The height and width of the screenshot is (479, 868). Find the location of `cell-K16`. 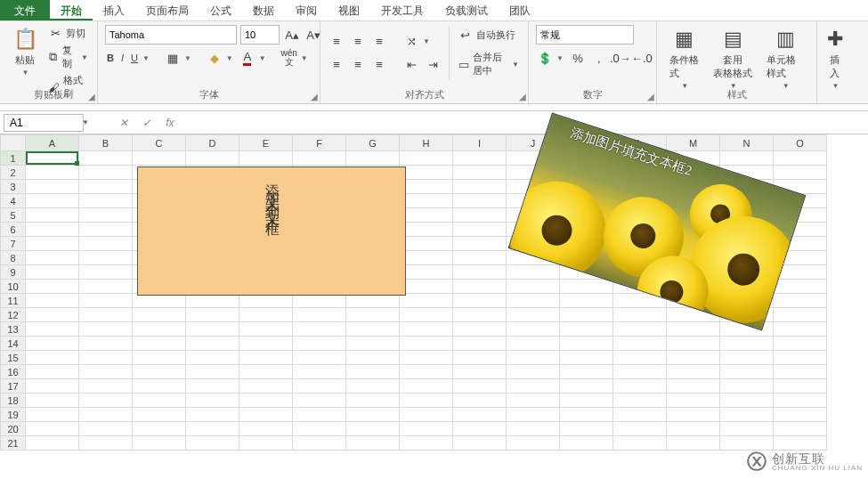

cell-K16 is located at coordinates (587, 372).